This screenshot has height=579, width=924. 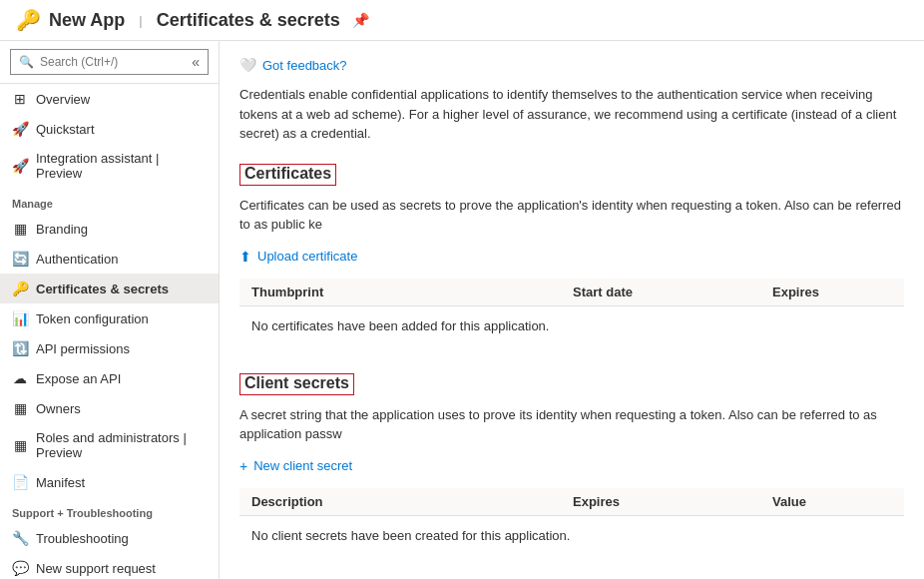 What do you see at coordinates (247, 65) in the screenshot?
I see `feedback-heart-icon: 🤍` at bounding box center [247, 65].